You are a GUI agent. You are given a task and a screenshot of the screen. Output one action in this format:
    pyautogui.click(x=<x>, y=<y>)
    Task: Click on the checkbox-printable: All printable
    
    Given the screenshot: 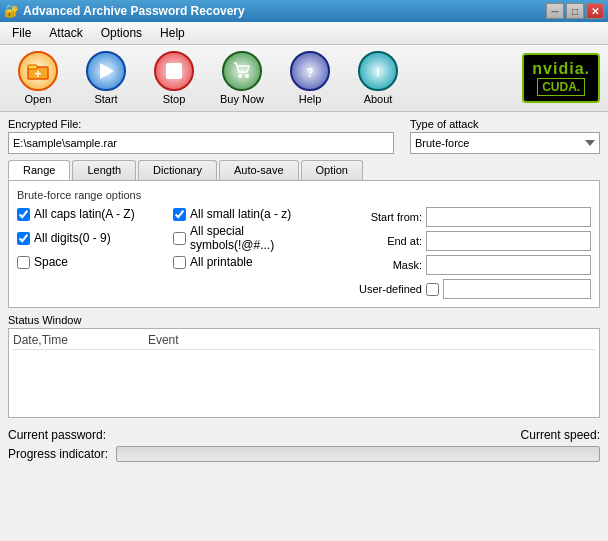 What is the action you would take?
    pyautogui.click(x=250, y=262)
    